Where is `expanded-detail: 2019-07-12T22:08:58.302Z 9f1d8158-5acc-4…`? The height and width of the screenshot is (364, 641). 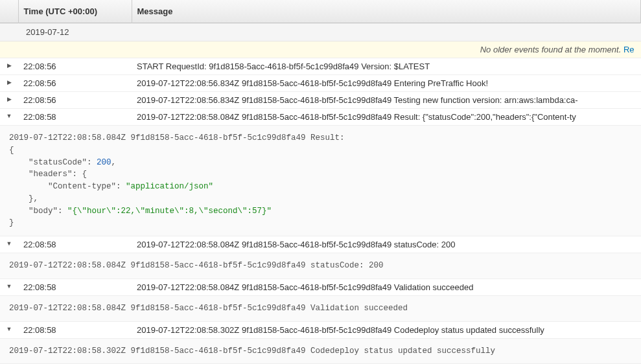
expanded-detail: 2019-07-12T22:08:58.302Z 9f1d8158-5acc-4… is located at coordinates (320, 351).